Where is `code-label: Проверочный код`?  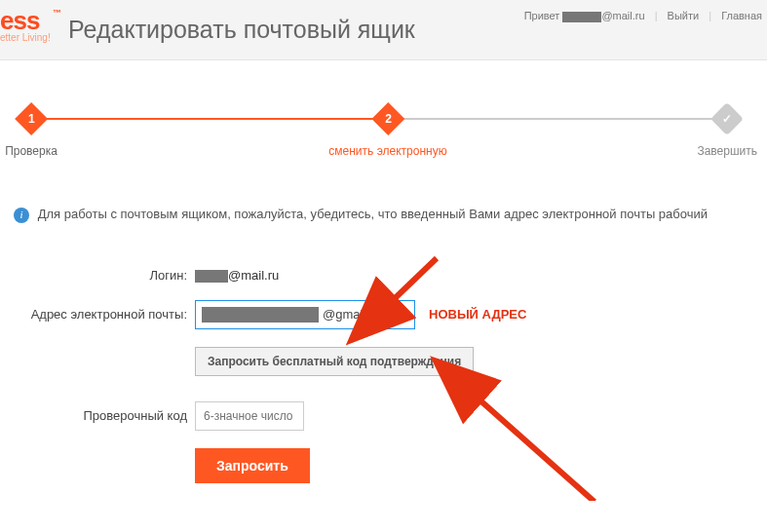
code-label: Проверочный код is located at coordinates (97, 415).